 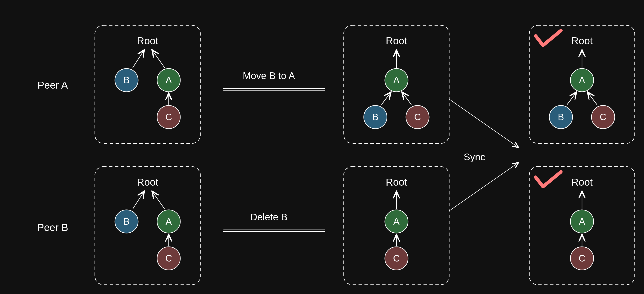 What do you see at coordinates (53, 85) in the screenshot?
I see `peer-a-label: Peer A` at bounding box center [53, 85].